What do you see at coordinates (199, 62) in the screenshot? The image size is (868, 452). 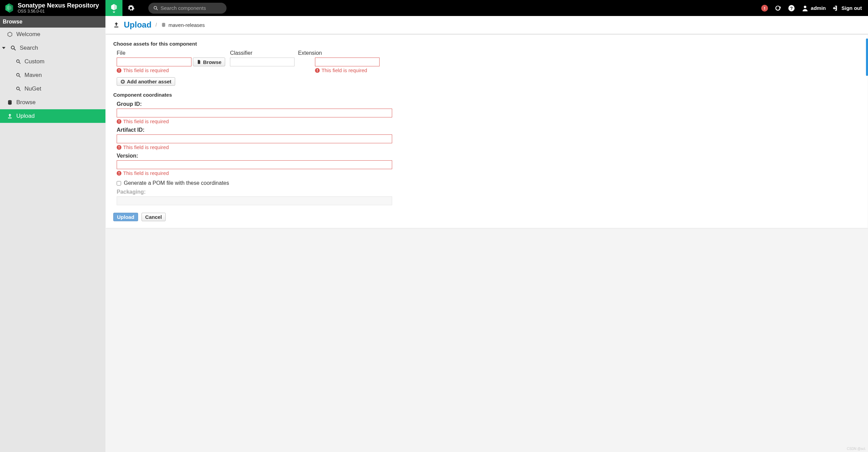 I see `file-icon` at bounding box center [199, 62].